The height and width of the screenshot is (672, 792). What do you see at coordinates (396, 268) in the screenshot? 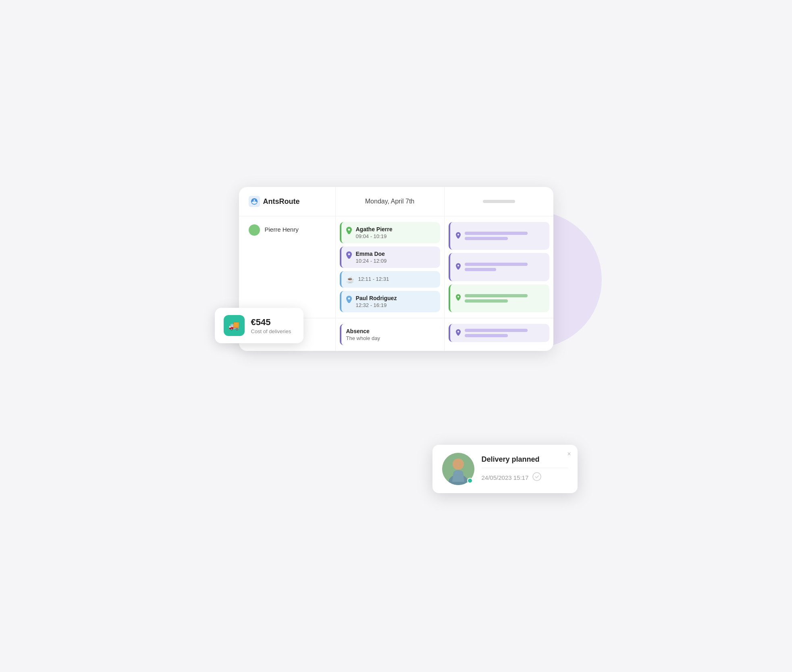
I see `schedule-row-pierre: Pierre Henry Agathe Pierre 09:04 - 10:19` at bounding box center [396, 268].